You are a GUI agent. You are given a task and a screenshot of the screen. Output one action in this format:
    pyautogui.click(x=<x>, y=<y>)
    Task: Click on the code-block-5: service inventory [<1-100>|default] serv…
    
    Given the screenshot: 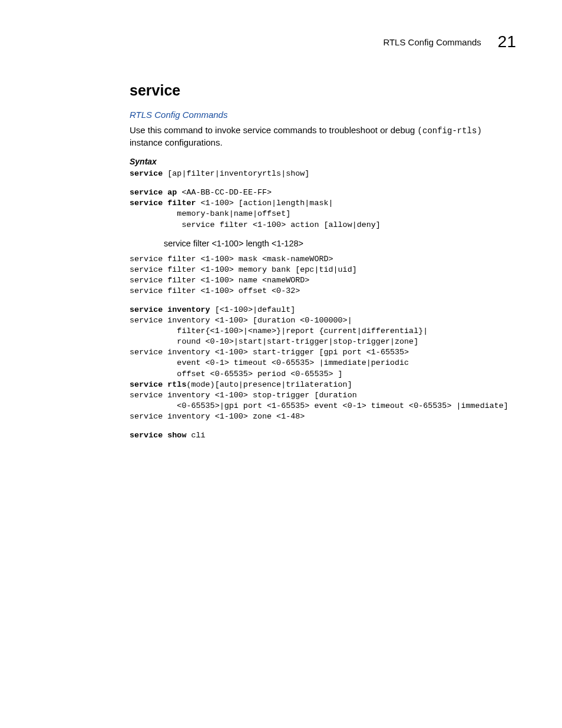 What is the action you would take?
    pyautogui.click(x=323, y=363)
    